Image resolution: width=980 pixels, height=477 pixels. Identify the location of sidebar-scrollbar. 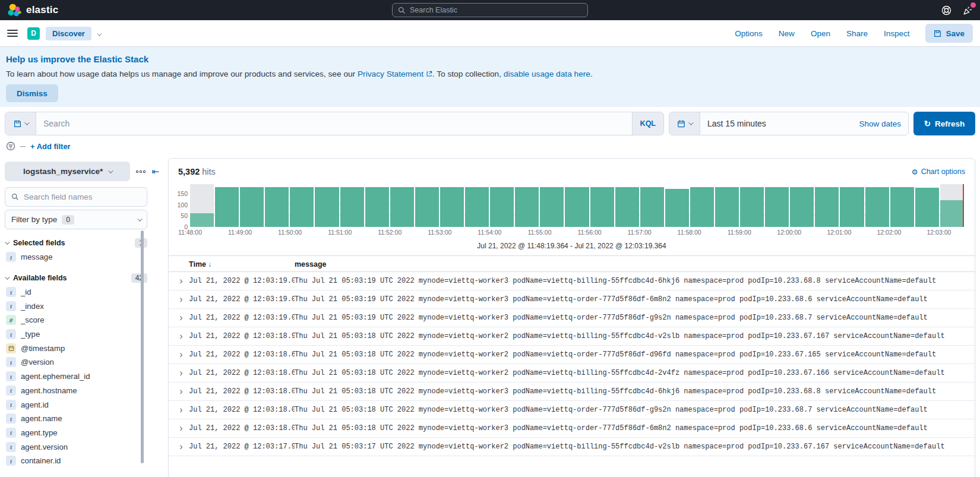
(143, 347).